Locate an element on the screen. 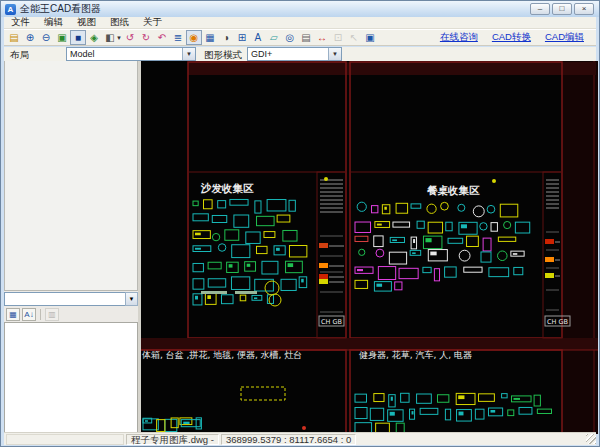 The image size is (600, 447). frame-label-1: CH GB is located at coordinates (558, 322).